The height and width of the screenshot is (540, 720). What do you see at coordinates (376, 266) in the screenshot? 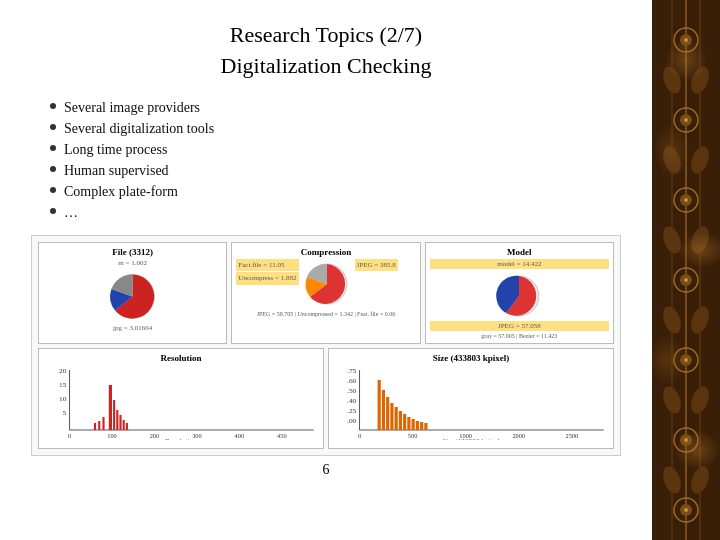
I see `compress-label-bottom: JPEG = 385.8` at bounding box center [376, 266].